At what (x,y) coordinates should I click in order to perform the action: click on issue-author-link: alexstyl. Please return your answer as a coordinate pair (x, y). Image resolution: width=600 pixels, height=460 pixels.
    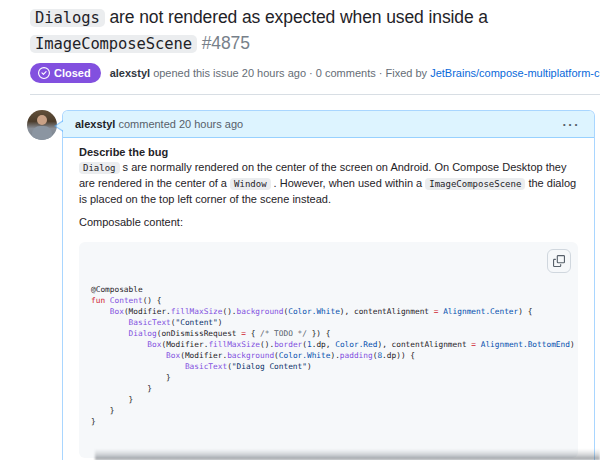
    Looking at the image, I should click on (130, 73).